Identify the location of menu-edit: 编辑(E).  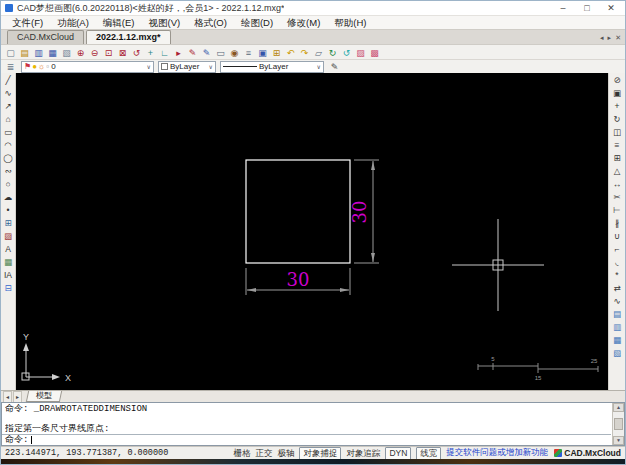
(119, 22).